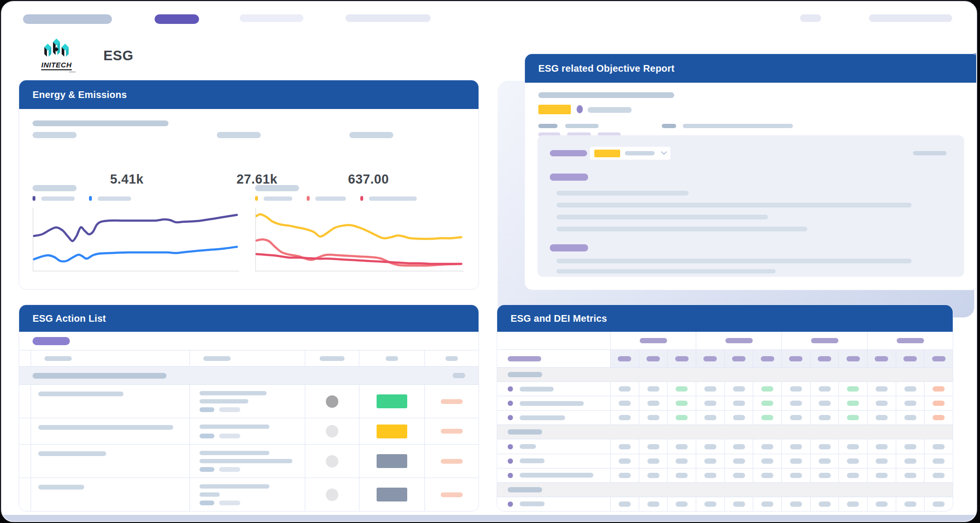  Describe the element at coordinates (569, 177) in the screenshot. I see `section-heading-pill` at that location.